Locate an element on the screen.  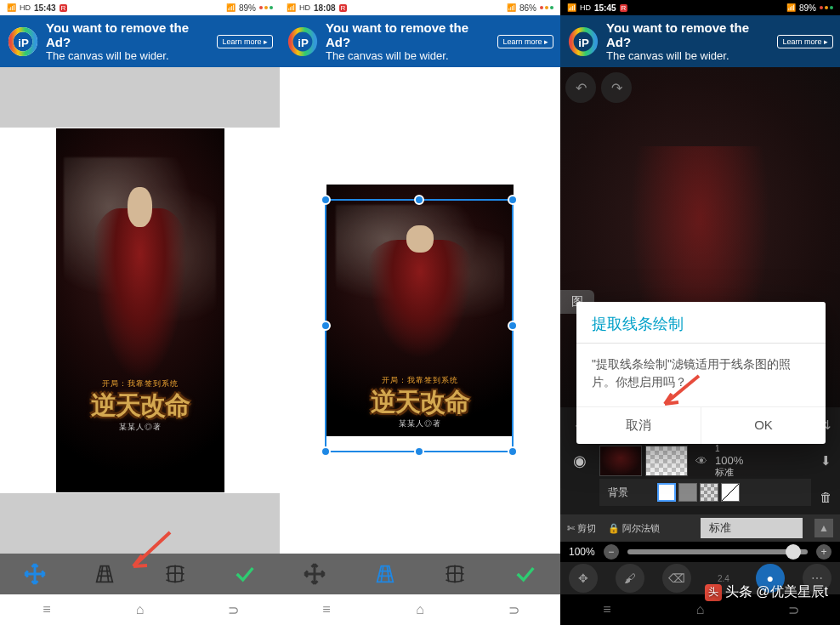
eraser-tool: ⌫ is located at coordinates (677, 578).